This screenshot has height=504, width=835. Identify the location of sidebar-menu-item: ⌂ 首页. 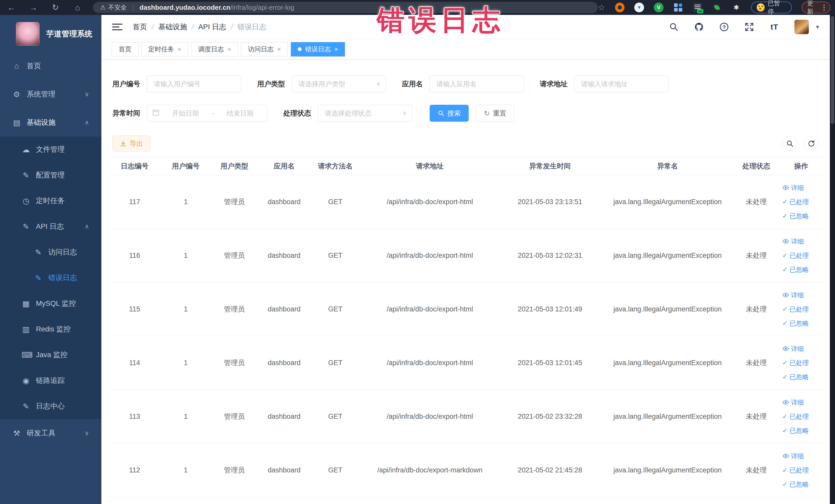
(51, 66).